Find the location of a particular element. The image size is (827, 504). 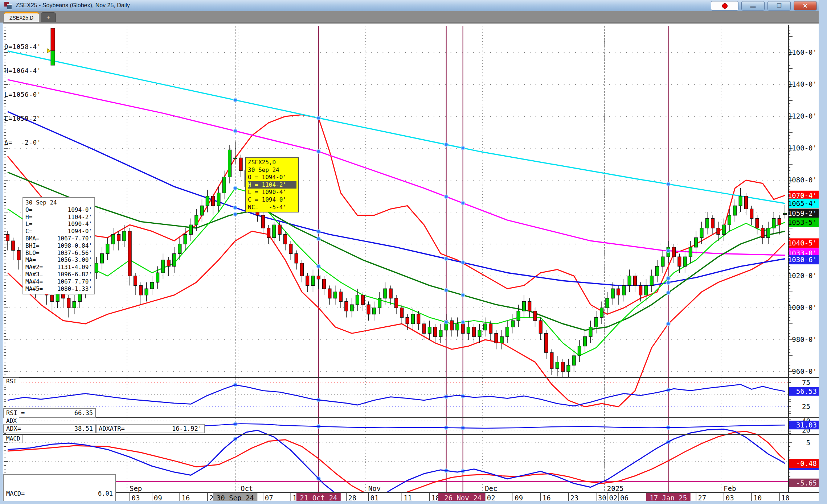

readout-open: O=1058-4' is located at coordinates (22, 47).